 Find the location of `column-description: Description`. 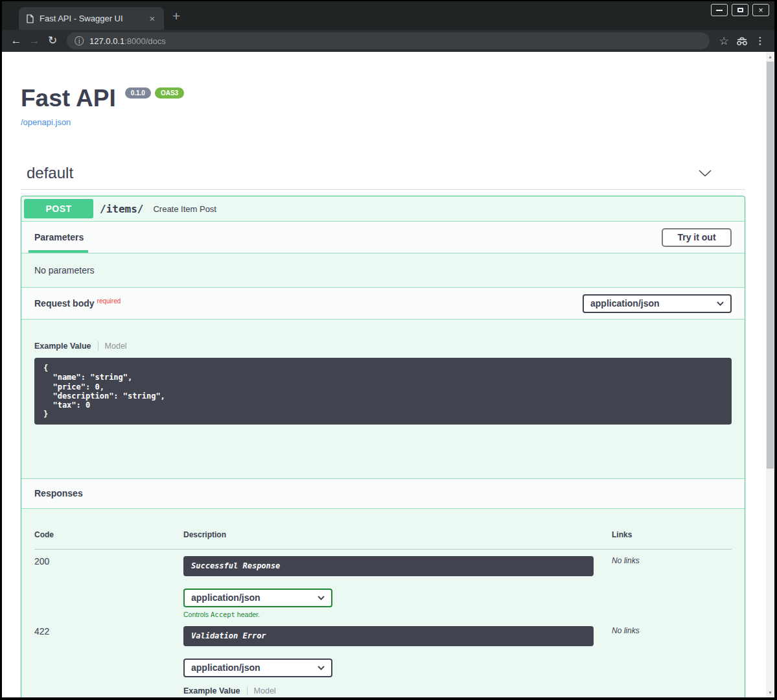

column-description: Description is located at coordinates (398, 540).